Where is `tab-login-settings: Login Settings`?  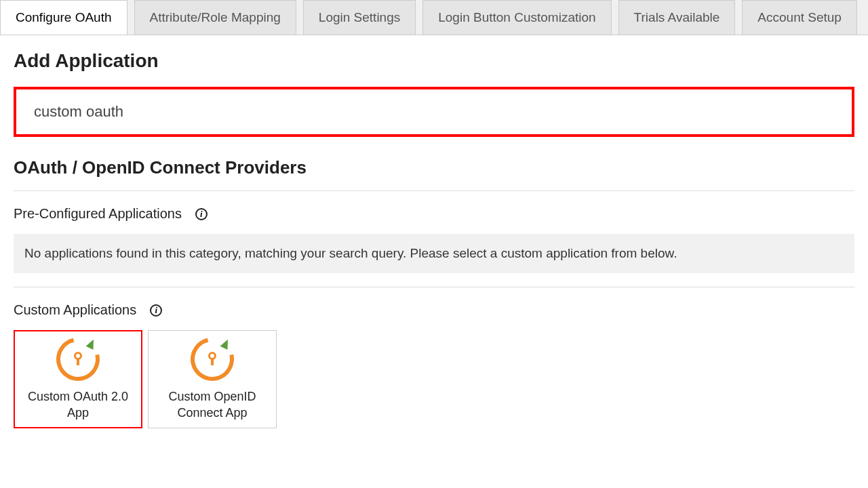
tab-login-settings: Login Settings is located at coordinates (359, 18).